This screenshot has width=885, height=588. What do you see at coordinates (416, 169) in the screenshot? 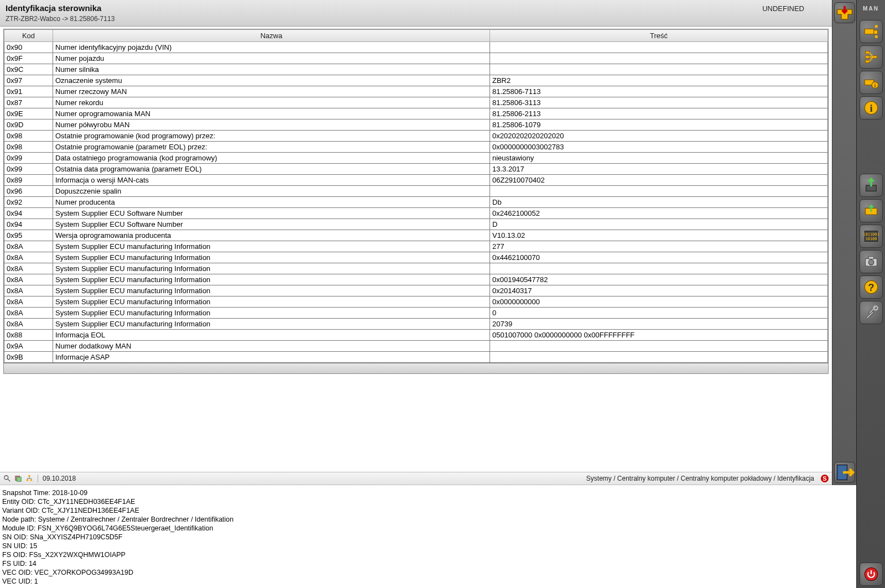
I see `table-row: 0x99Ostatnia data programowania (paramet…` at bounding box center [416, 169].